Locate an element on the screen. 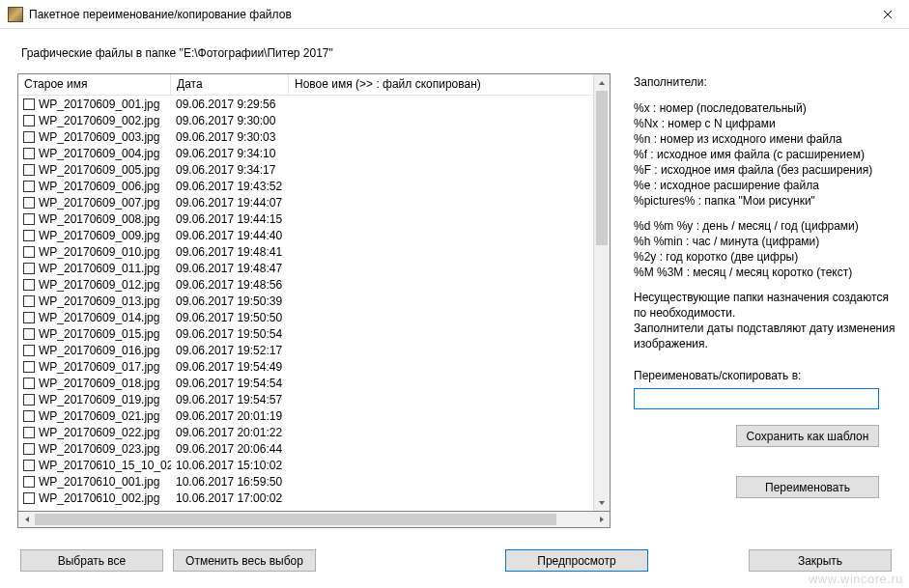 The width and height of the screenshot is (909, 588). scroll-up-icon is located at coordinates (602, 83).